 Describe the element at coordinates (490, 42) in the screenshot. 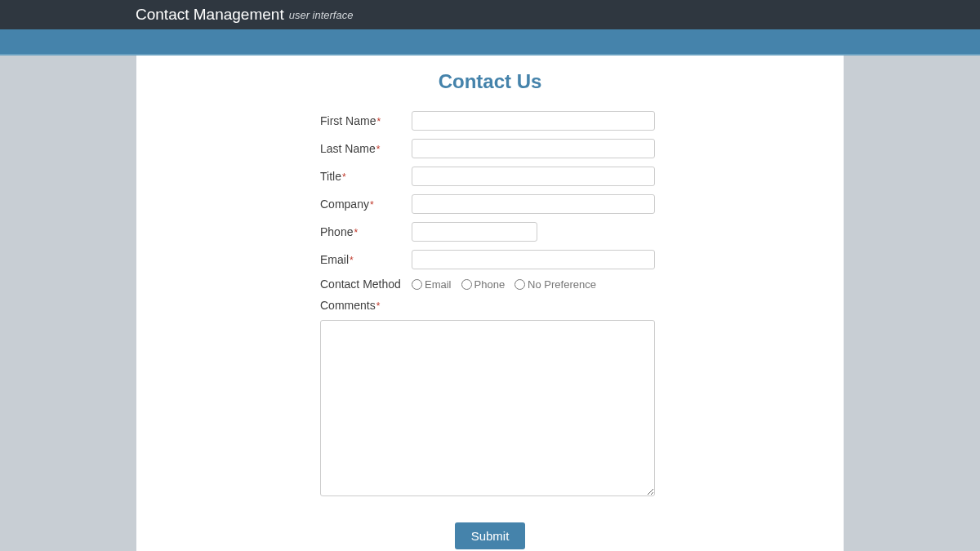

I see `nav-bar` at that location.